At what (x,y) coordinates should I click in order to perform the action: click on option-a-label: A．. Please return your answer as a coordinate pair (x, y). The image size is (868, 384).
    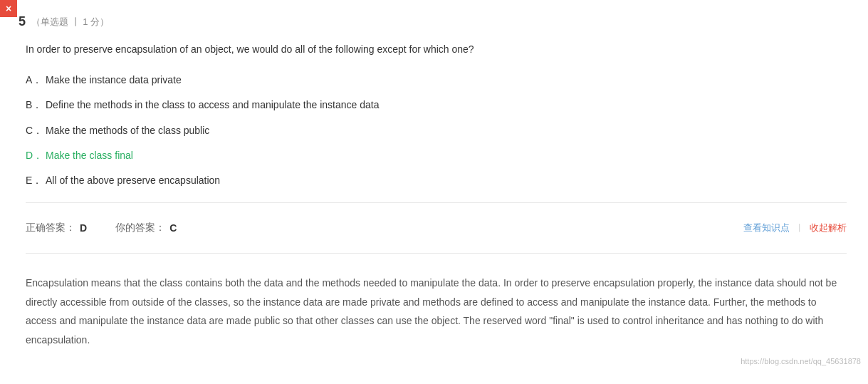
    Looking at the image, I should click on (36, 80).